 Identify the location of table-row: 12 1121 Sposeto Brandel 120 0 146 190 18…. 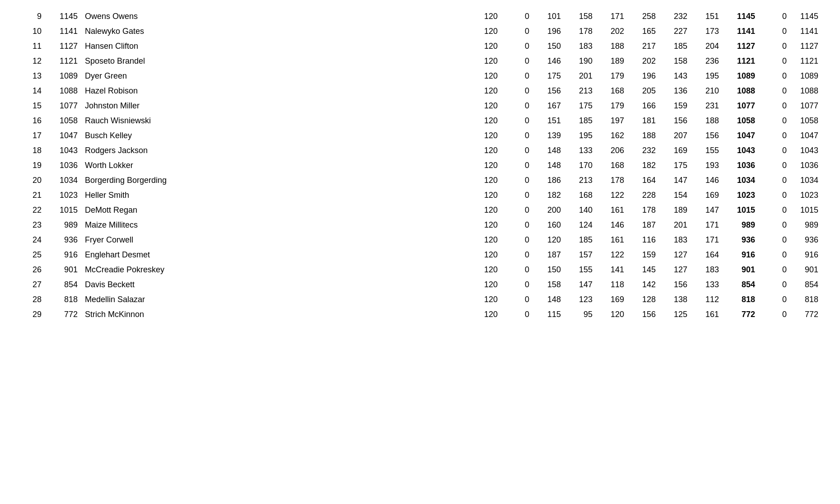
(420, 61).